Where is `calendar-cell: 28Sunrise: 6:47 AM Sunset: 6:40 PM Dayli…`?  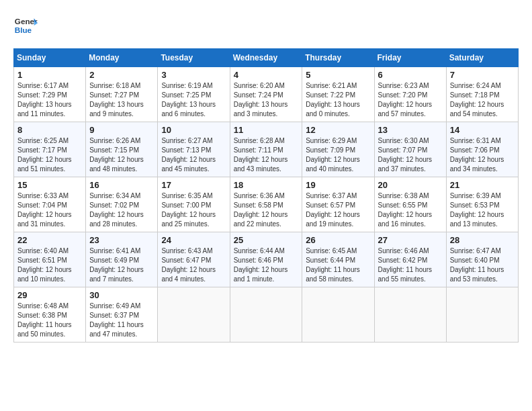 calendar-cell: 28Sunrise: 6:47 AM Sunset: 6:40 PM Dayli… is located at coordinates (482, 260).